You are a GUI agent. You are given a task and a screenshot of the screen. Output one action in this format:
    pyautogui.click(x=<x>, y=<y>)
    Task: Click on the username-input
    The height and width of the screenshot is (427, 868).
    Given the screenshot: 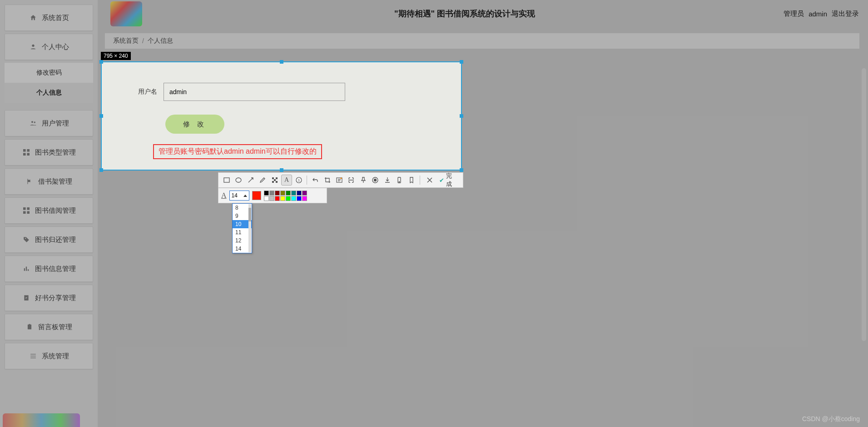 What is the action you would take?
    pyautogui.click(x=254, y=92)
    